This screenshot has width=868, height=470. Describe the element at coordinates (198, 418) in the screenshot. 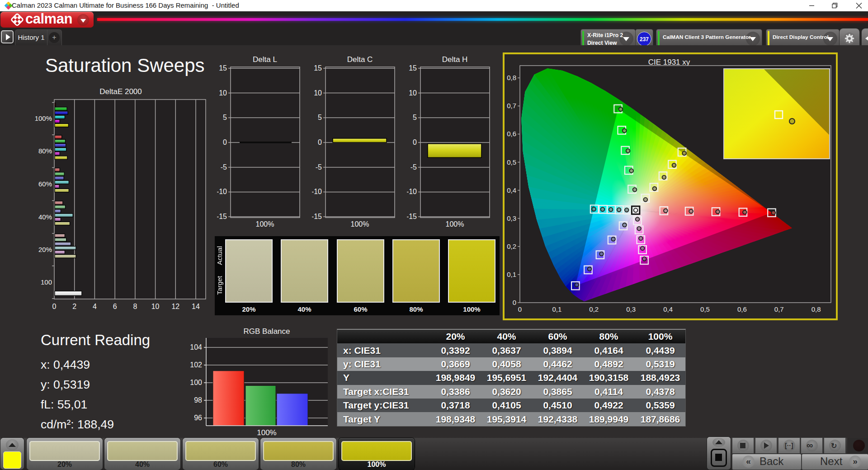

I see `svg-text: 96` at that location.